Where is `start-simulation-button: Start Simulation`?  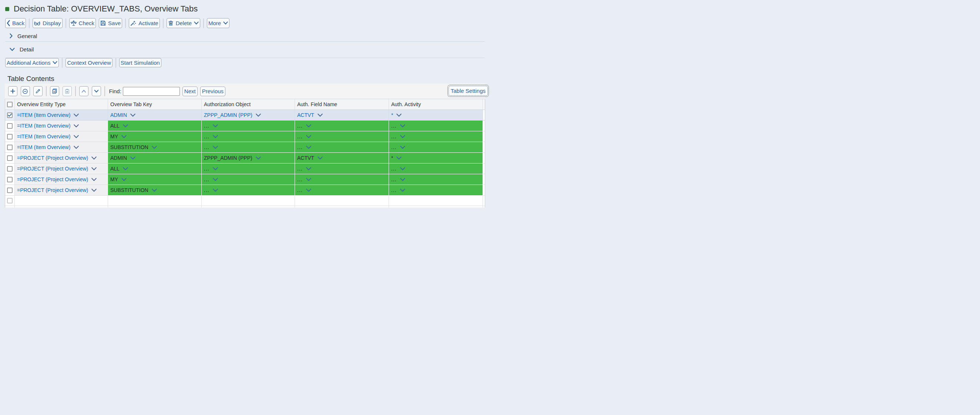
start-simulation-button: Start Simulation is located at coordinates (140, 63).